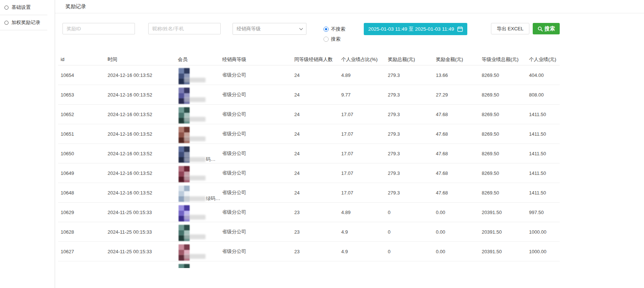  I want to click on cell-personal-performance: 404.00, so click(544, 75).